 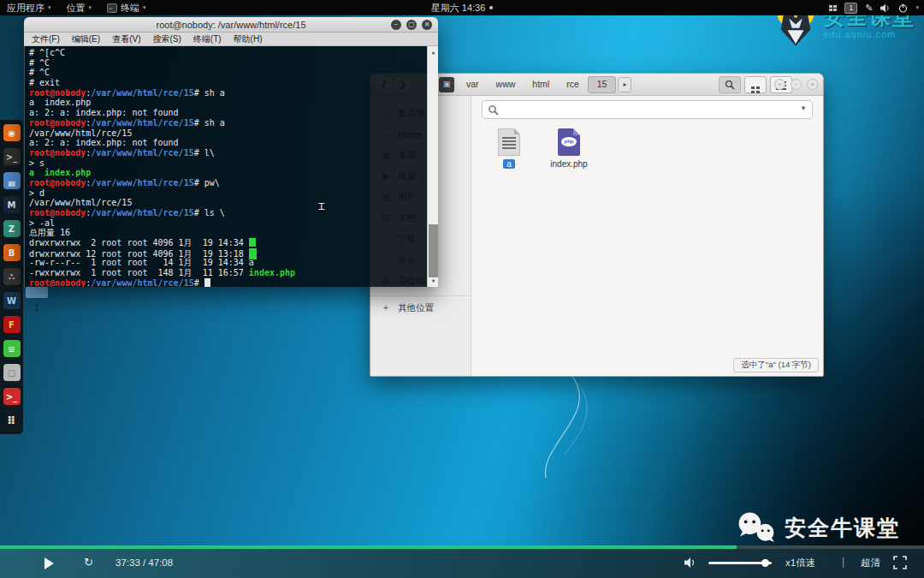 What do you see at coordinates (569, 149) in the screenshot?
I see `file-index.php: phpindex.php` at bounding box center [569, 149].